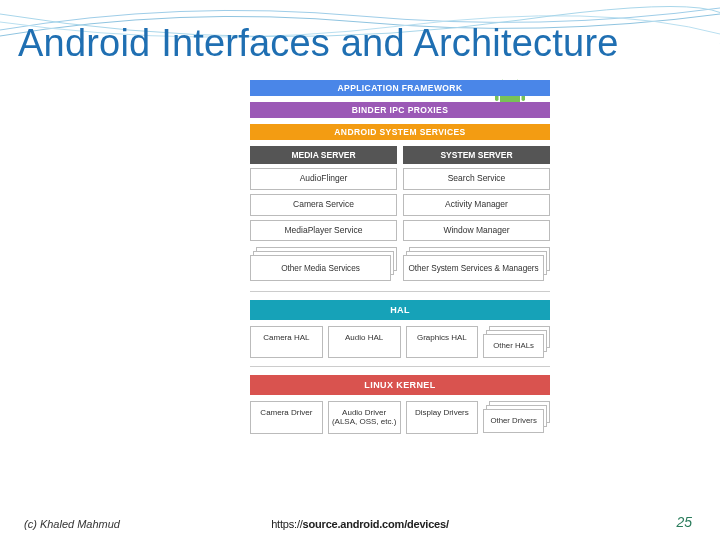  I want to click on media-server-header: MEDIA SERVER, so click(324, 155).